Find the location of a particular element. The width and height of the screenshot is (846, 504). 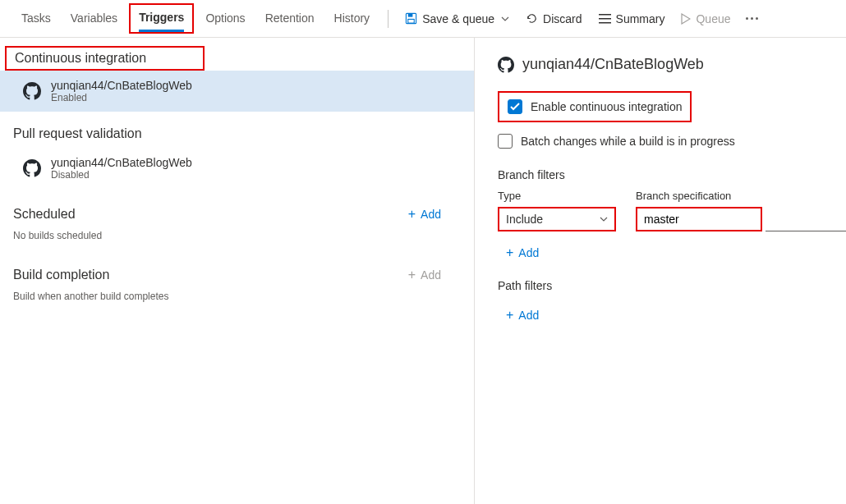

branch-spec-input is located at coordinates (699, 219).